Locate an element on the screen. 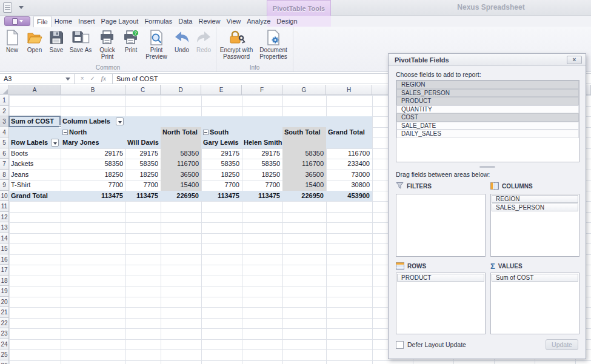  tab-design: Design is located at coordinates (287, 21).